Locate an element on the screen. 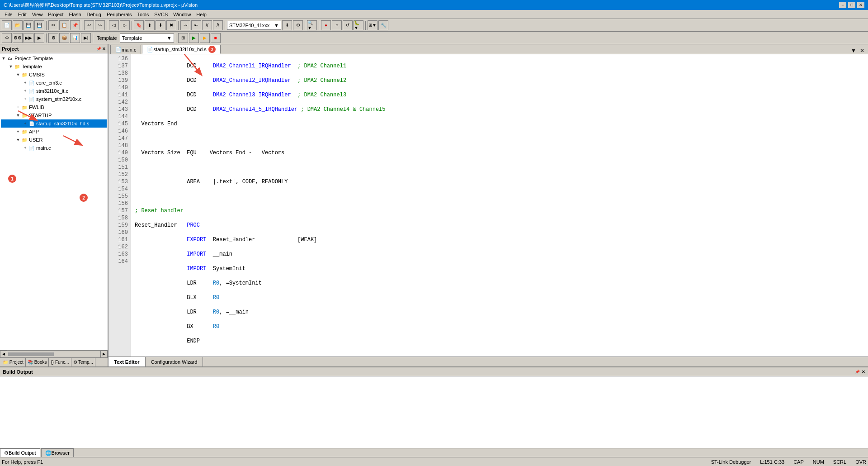 The height and width of the screenshot is (466, 868). build-btn: ⚙ is located at coordinates (7, 38).